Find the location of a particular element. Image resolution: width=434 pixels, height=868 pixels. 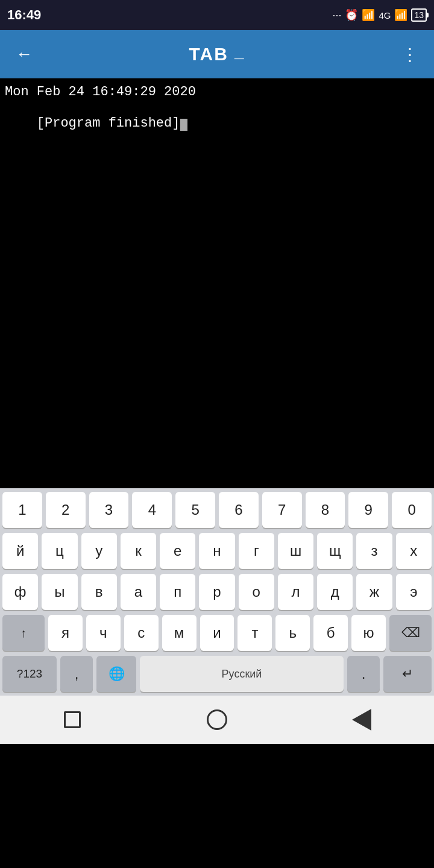

key-й: й is located at coordinates (20, 551).